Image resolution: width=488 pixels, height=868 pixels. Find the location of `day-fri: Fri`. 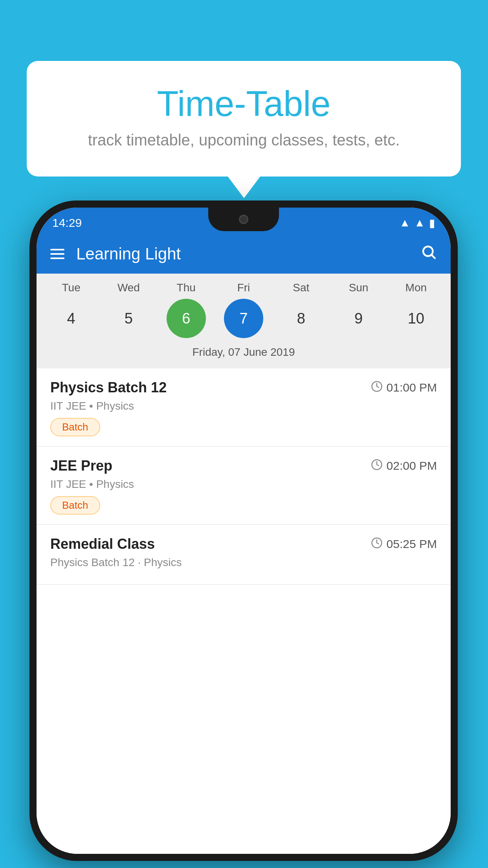

day-fri: Fri is located at coordinates (244, 288).